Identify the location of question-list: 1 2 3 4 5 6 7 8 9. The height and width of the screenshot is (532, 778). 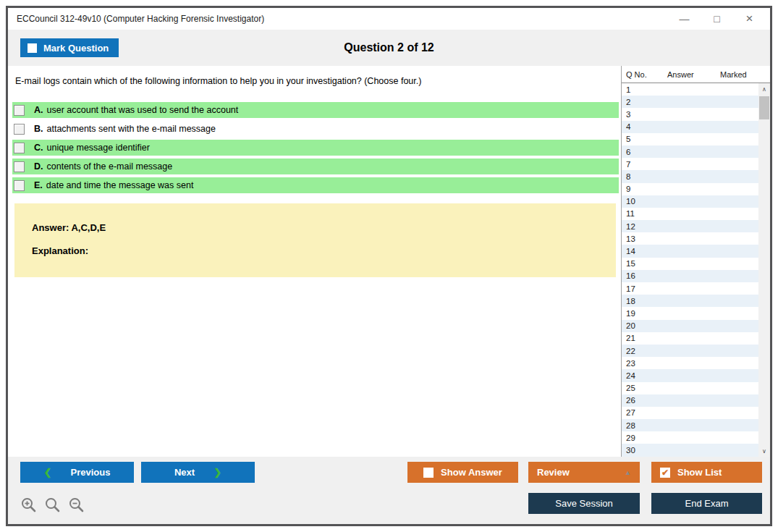
(696, 270).